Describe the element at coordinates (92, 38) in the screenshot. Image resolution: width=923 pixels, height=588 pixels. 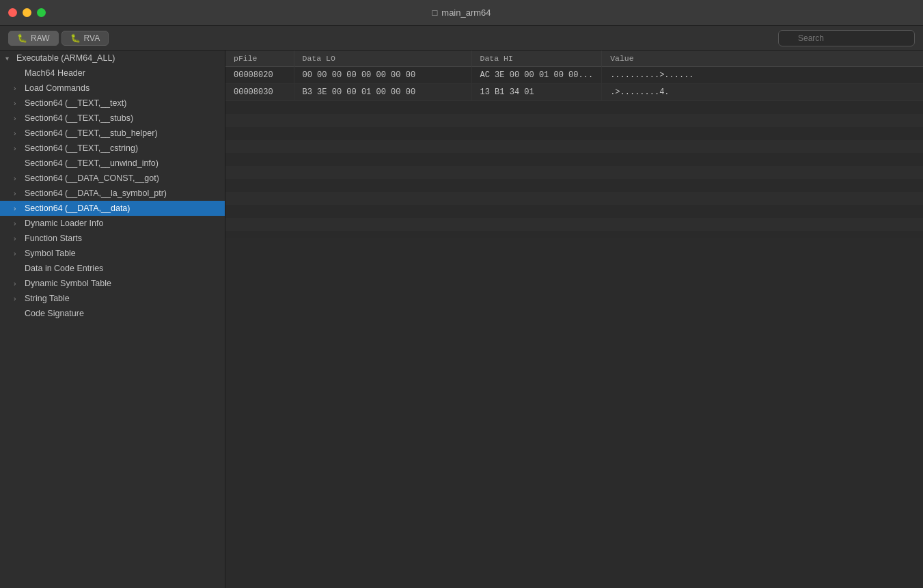
I see `rva-tab-label: RVA` at that location.